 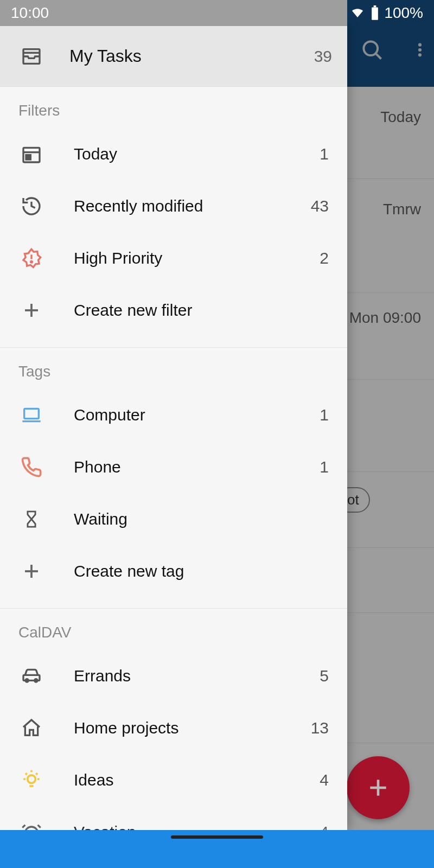 What do you see at coordinates (183, 827) in the screenshot?
I see `item-label: Vacation` at bounding box center [183, 827].